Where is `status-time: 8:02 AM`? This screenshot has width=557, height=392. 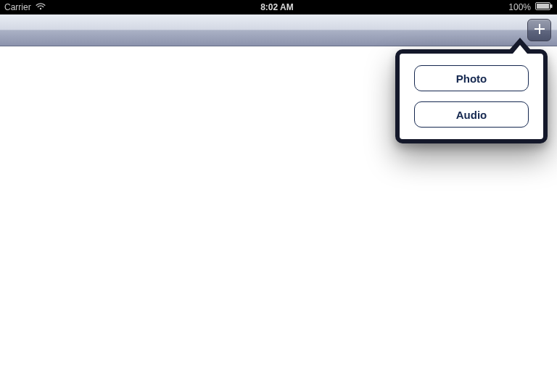 status-time: 8:02 AM is located at coordinates (277, 7).